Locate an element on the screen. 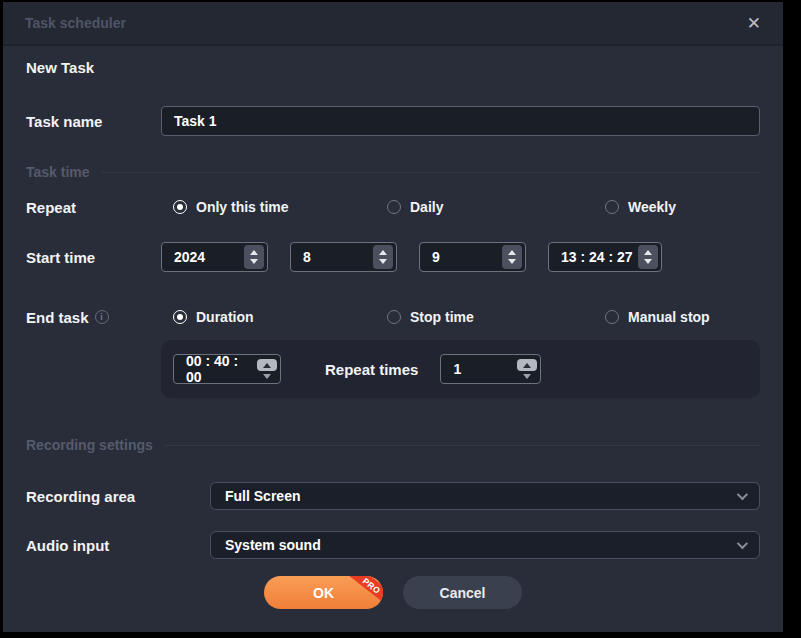 The width and height of the screenshot is (801, 638). page-title: New Task is located at coordinates (393, 68).